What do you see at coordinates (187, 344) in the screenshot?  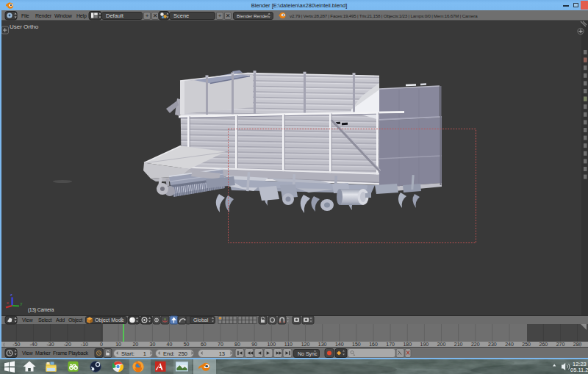 I see `svg-text: 50` at bounding box center [187, 344].